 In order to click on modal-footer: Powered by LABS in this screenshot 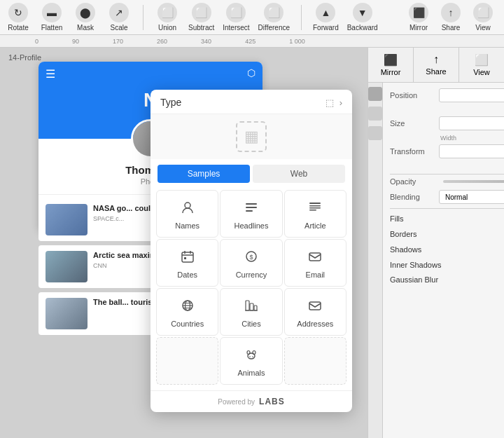, I will do `click(251, 401)`.